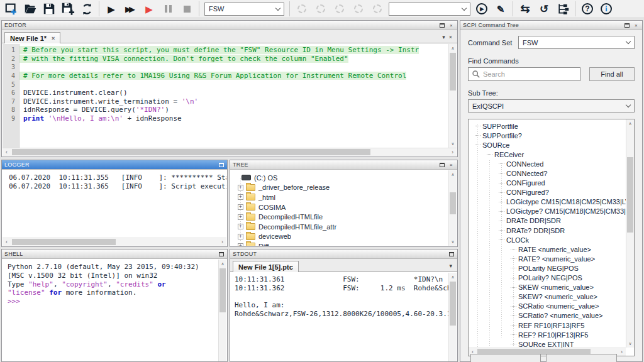 The height and width of the screenshot is (362, 644). What do you see at coordinates (450, 37) in the screenshot?
I see `tabbar-close-icon: ×` at bounding box center [450, 37].